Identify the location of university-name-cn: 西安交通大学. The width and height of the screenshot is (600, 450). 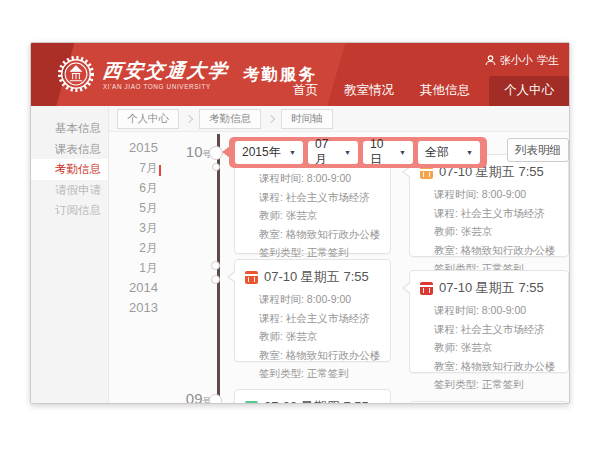
(166, 70).